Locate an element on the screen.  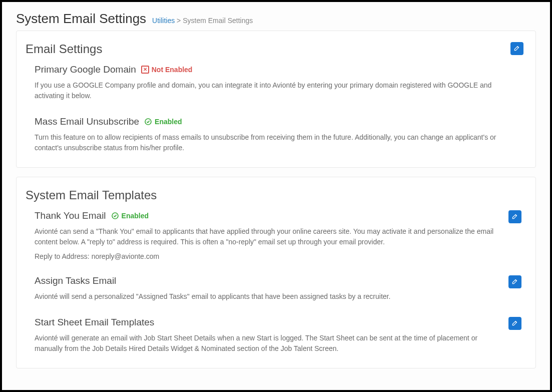
system-email-templates-title: System Email Templates is located at coordinates (273, 195).